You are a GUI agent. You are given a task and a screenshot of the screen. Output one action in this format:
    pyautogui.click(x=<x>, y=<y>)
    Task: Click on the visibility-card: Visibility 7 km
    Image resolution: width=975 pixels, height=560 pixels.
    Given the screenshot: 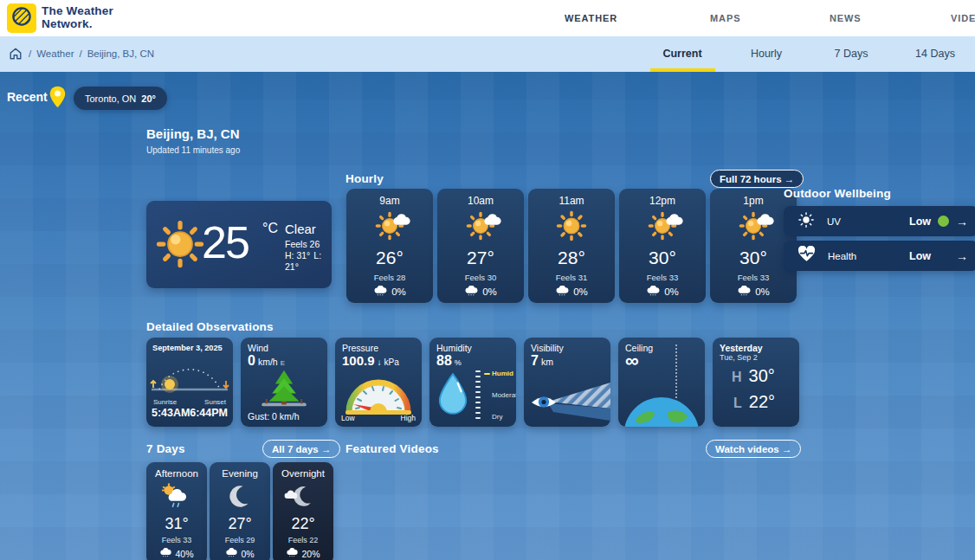 What is the action you would take?
    pyautogui.click(x=567, y=383)
    